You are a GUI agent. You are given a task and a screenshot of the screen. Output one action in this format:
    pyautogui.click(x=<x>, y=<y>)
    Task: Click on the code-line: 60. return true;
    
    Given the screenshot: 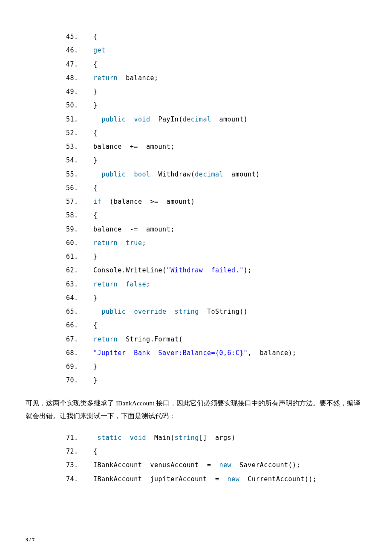 What is the action you would take?
    pyautogui.click(x=216, y=243)
    